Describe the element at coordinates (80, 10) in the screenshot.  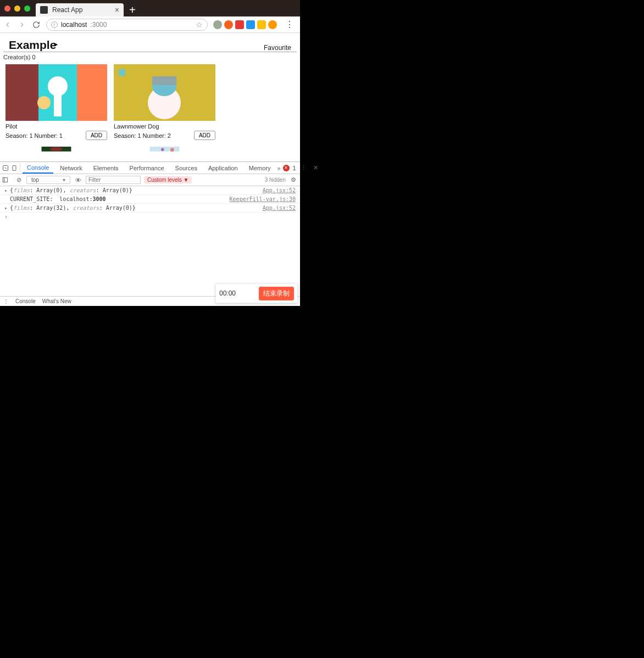
I see `browser-tab: React App ×` at that location.